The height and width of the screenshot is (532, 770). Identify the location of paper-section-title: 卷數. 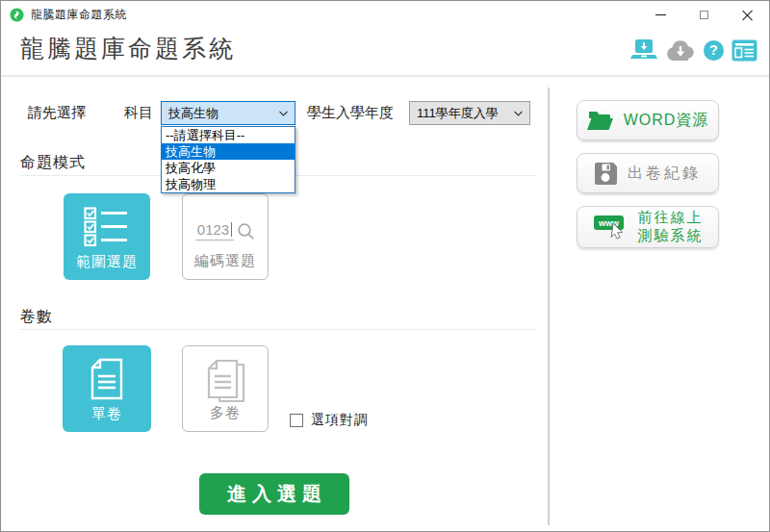
(37, 317).